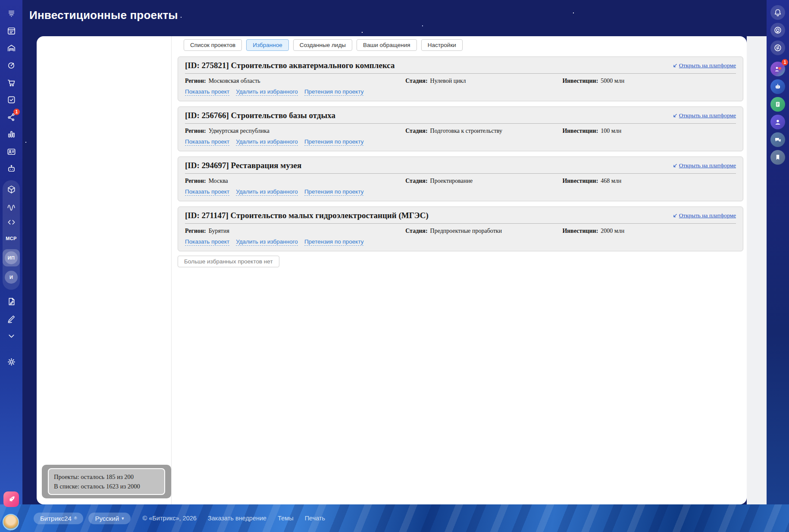 Image resolution: width=789 pixels, height=532 pixels. I want to click on news-avatar, so click(778, 104).